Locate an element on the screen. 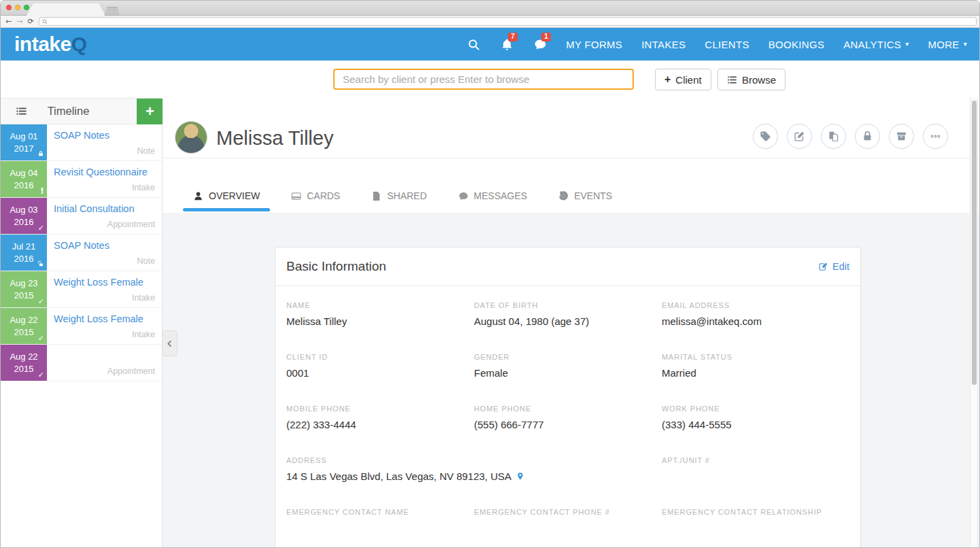 This screenshot has height=548, width=980. tab-overview: OVERVIEW is located at coordinates (226, 196).